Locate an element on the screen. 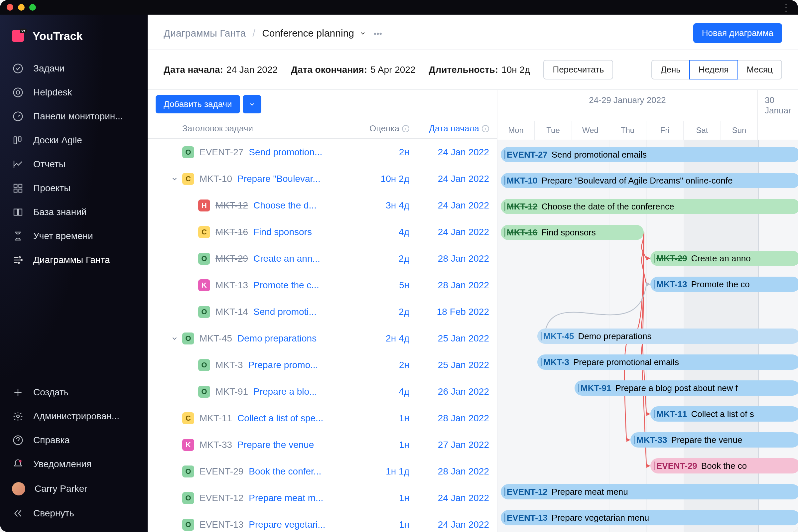  gantt-bar: EVENT-12Prepare meat menu is located at coordinates (649, 492).